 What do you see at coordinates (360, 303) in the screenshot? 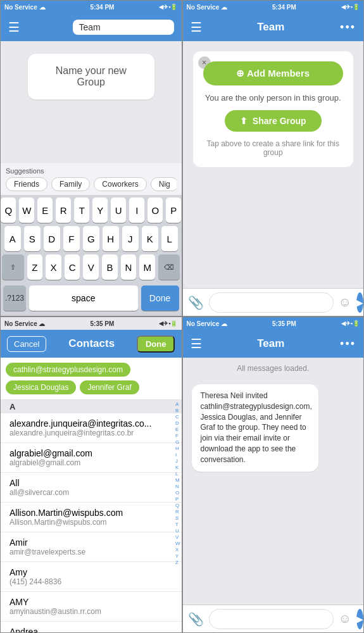
I see `send-button-top: ▶` at bounding box center [360, 303].